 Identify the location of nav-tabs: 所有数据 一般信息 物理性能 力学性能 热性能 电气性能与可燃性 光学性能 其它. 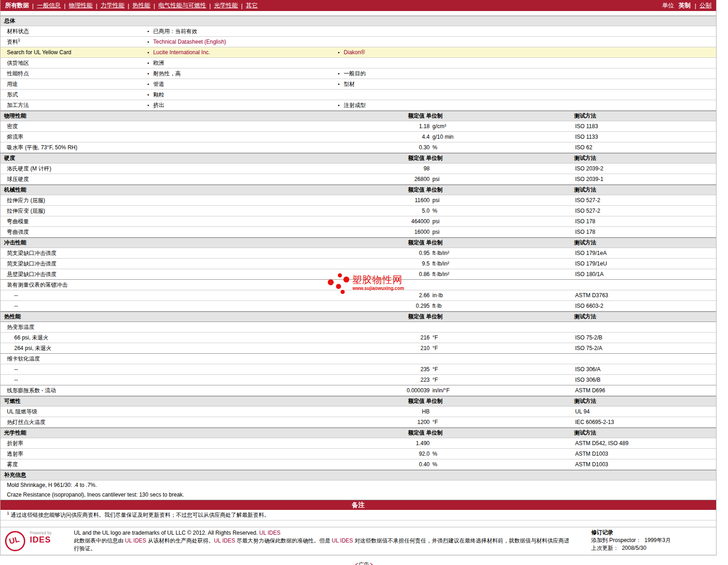
(131, 6).